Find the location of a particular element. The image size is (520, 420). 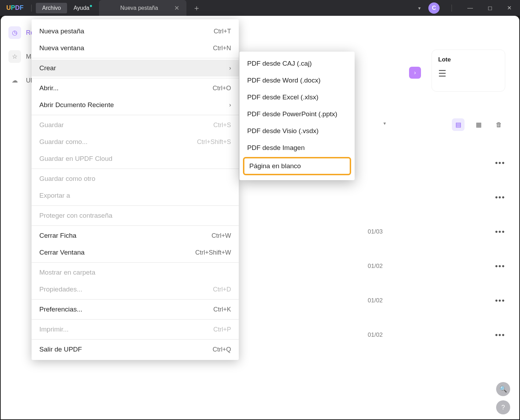

menu-item-close-window: Cerrar VentanaCtrl+Shift+W is located at coordinates (135, 252).